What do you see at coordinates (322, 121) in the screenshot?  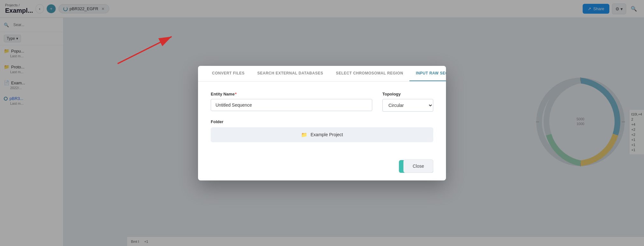 I see `modal-body: Entity Name* Topology Circular Linear Fo…` at bounding box center [322, 121].